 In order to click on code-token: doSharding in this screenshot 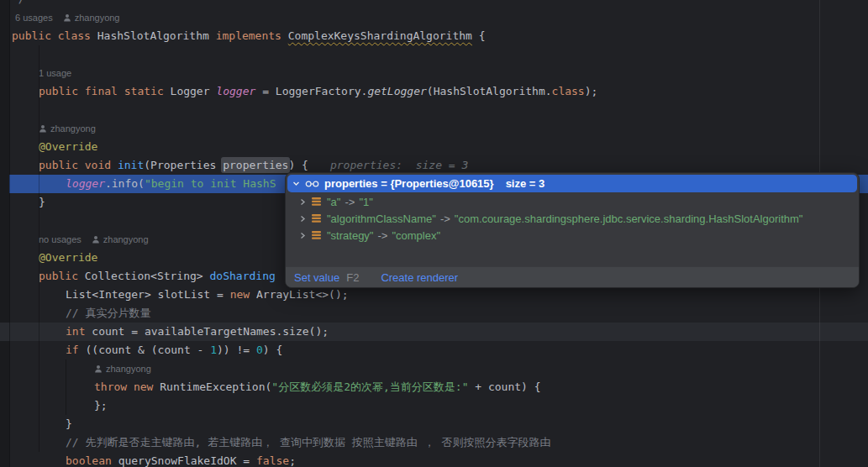, I will do `click(243, 275)`.